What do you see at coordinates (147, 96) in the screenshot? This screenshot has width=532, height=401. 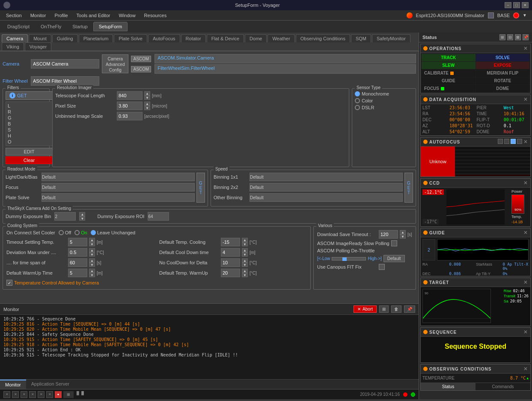 I see `focal-length-spinner: ▲ ▼` at bounding box center [147, 96].